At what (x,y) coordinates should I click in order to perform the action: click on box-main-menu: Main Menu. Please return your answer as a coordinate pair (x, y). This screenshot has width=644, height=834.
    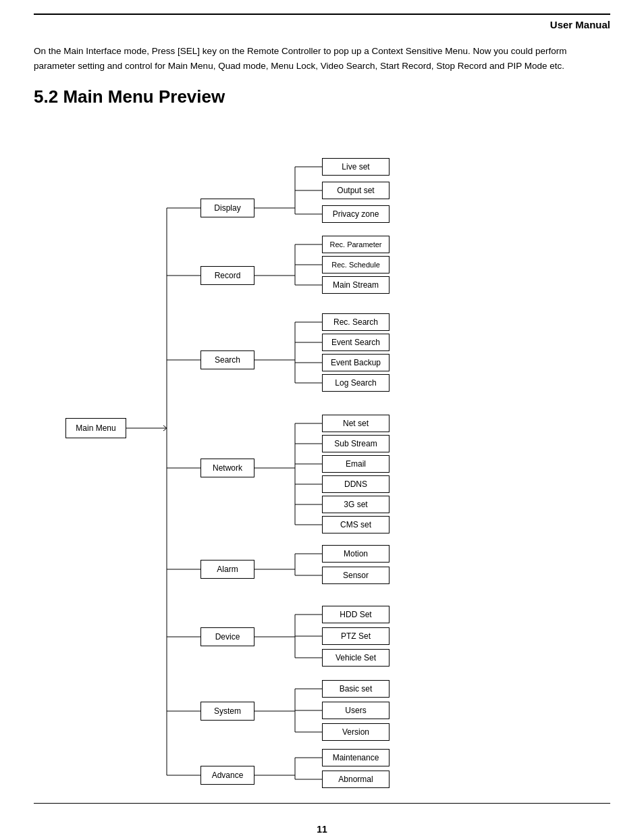
    Looking at the image, I should click on (96, 428).